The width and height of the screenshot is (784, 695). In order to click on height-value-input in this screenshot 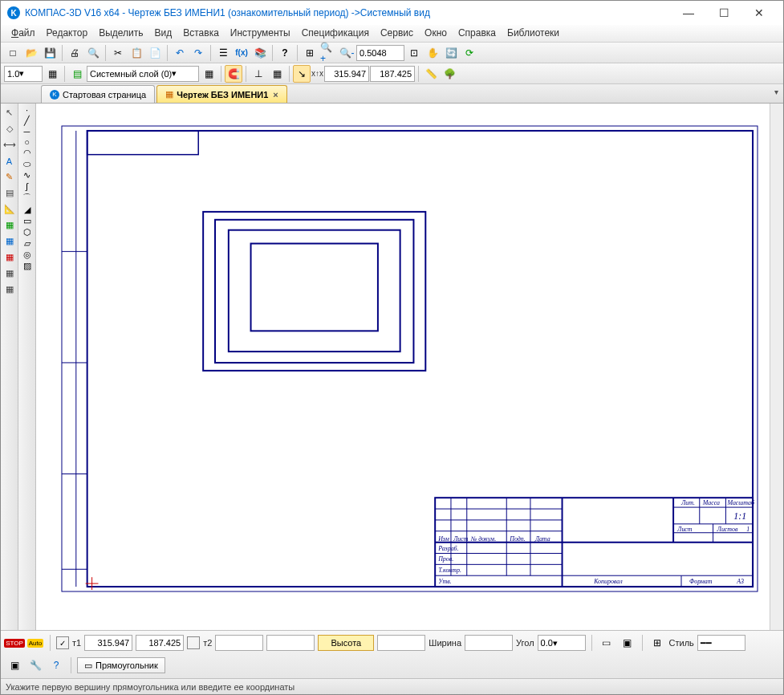, I will do `click(401, 643)`.